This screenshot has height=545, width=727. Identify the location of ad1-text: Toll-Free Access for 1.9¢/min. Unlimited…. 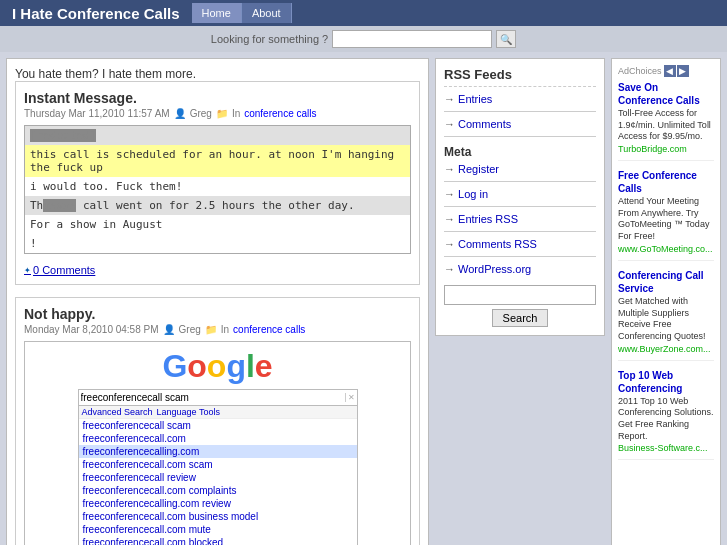
(666, 126).